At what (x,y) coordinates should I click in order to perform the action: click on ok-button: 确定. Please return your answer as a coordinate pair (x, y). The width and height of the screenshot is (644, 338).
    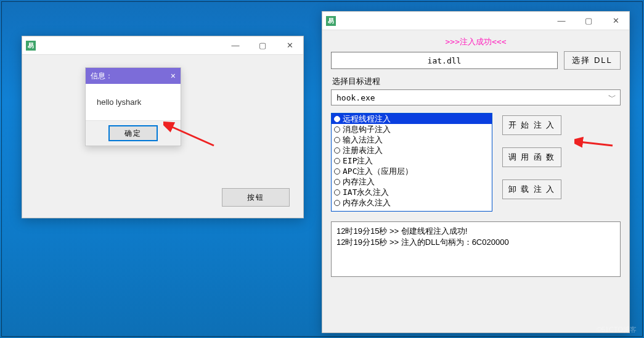
    Looking at the image, I should click on (133, 133).